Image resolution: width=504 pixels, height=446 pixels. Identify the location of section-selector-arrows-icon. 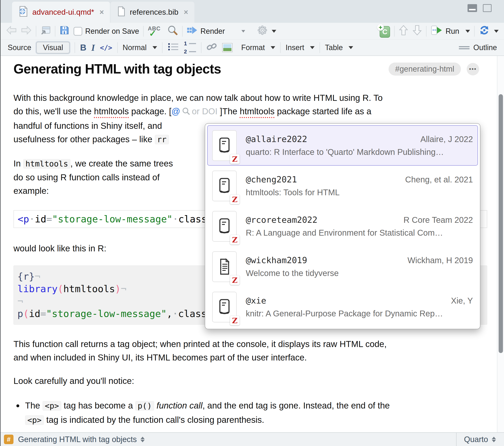
(143, 440).